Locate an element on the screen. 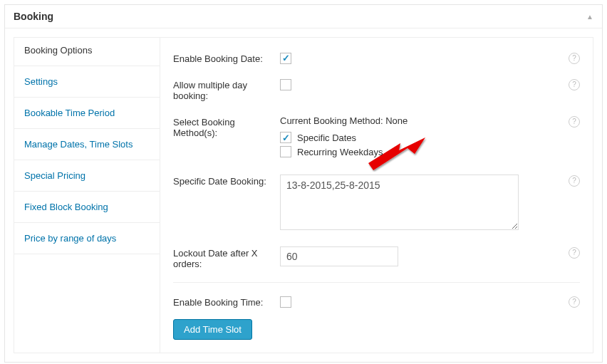 Image resolution: width=607 pixels, height=364 pixels. specific-dates-label: Specific Dates is located at coordinates (326, 138).